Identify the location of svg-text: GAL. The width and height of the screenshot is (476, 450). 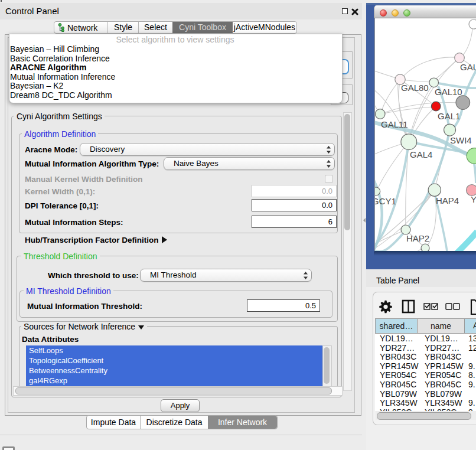
(468, 67).